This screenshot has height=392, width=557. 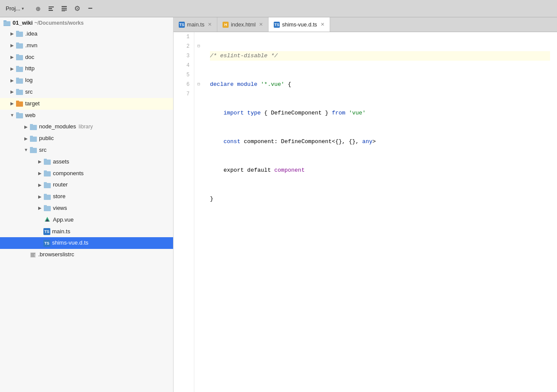 What do you see at coordinates (199, 212) in the screenshot?
I see `editor-gutter: ⊟ ⊟` at bounding box center [199, 212].